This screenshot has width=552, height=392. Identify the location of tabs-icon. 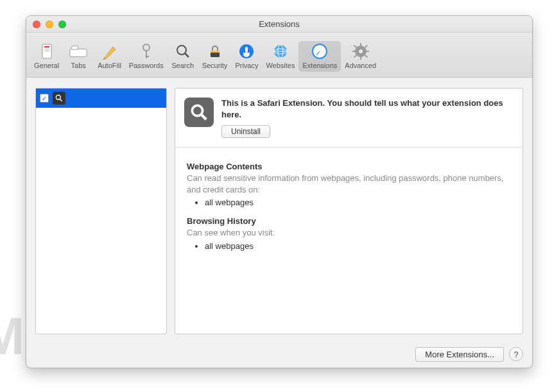
(78, 51).